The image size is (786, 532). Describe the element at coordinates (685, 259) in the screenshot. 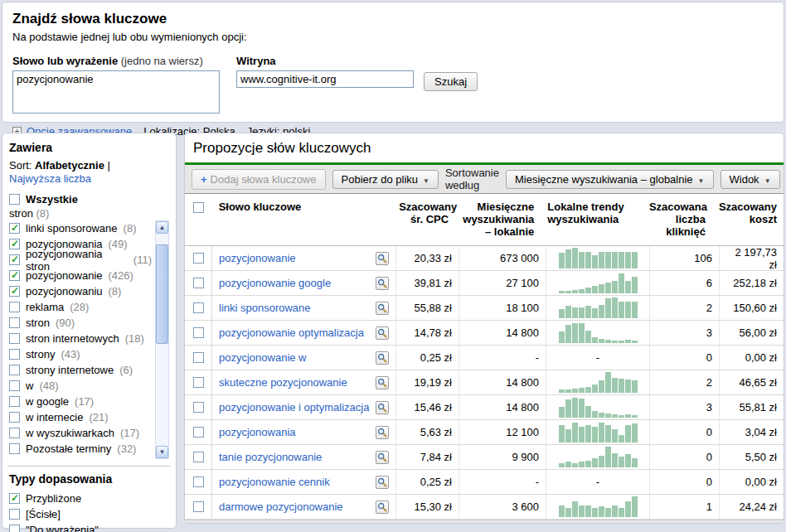

I see `clicks-value: 106` at that location.